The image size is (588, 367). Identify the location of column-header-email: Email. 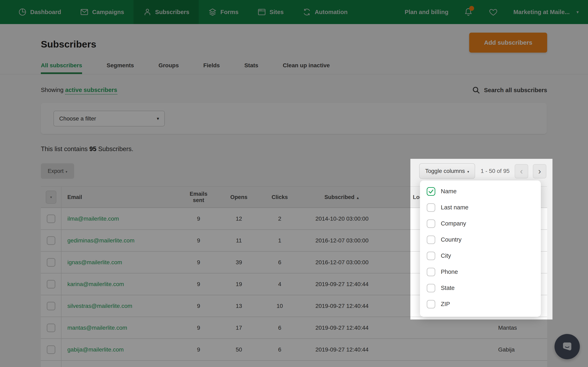
(122, 197).